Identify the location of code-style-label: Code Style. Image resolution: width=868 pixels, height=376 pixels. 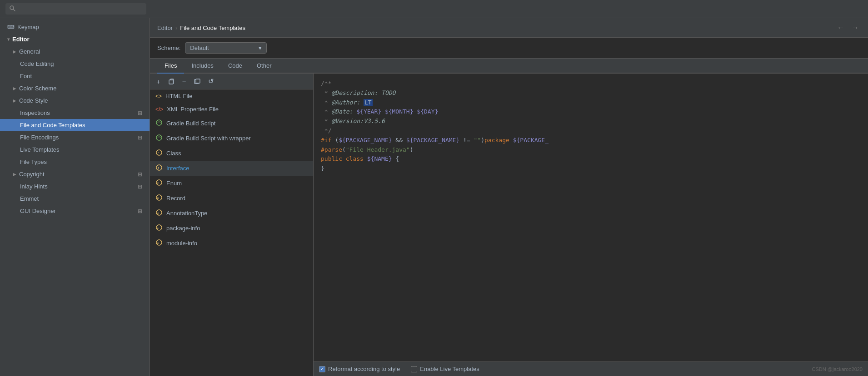
(34, 101).